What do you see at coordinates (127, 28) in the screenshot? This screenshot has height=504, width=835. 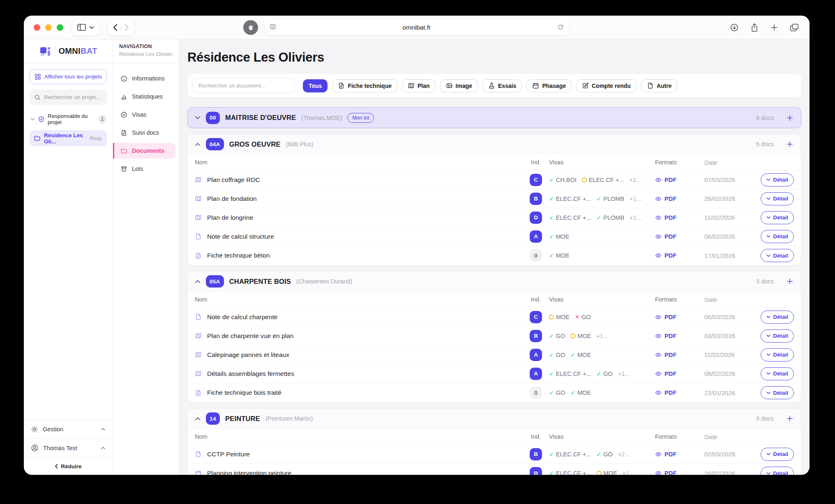 I see `forward-button` at bounding box center [127, 28].